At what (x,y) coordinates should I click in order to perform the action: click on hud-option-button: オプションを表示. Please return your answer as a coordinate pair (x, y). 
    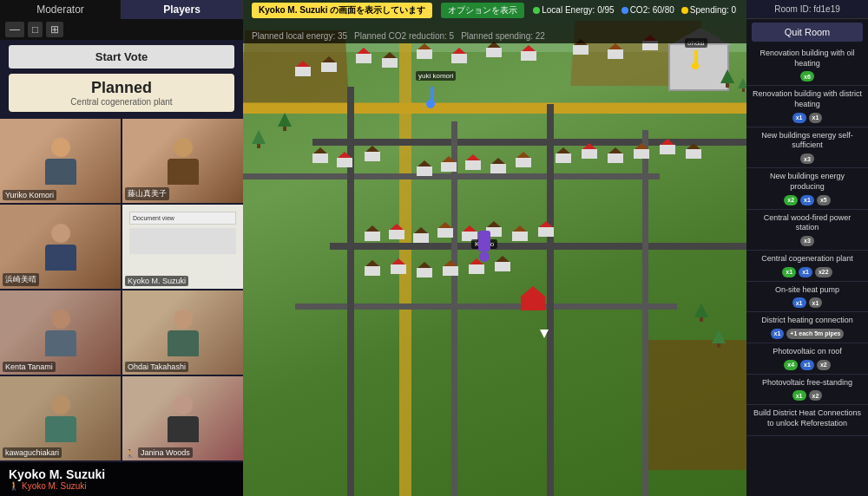
    Looking at the image, I should click on (483, 10).